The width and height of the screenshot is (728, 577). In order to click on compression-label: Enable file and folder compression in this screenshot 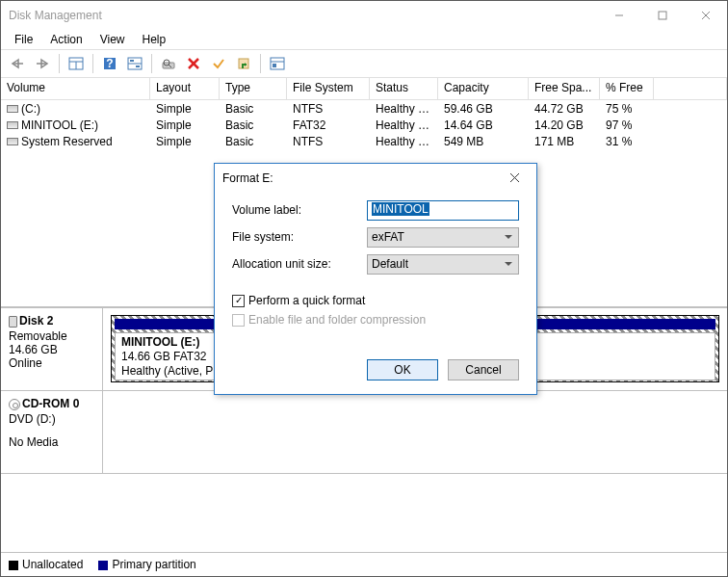, I will do `click(337, 320)`.